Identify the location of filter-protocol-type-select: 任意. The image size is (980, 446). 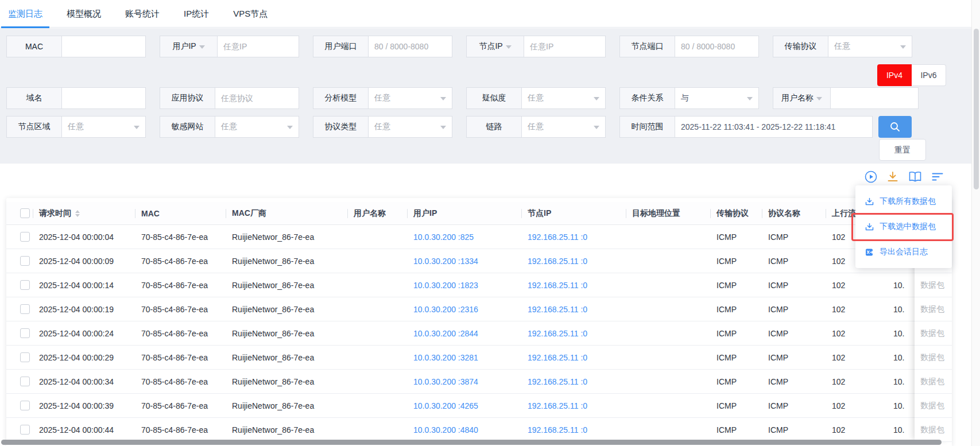
(410, 127).